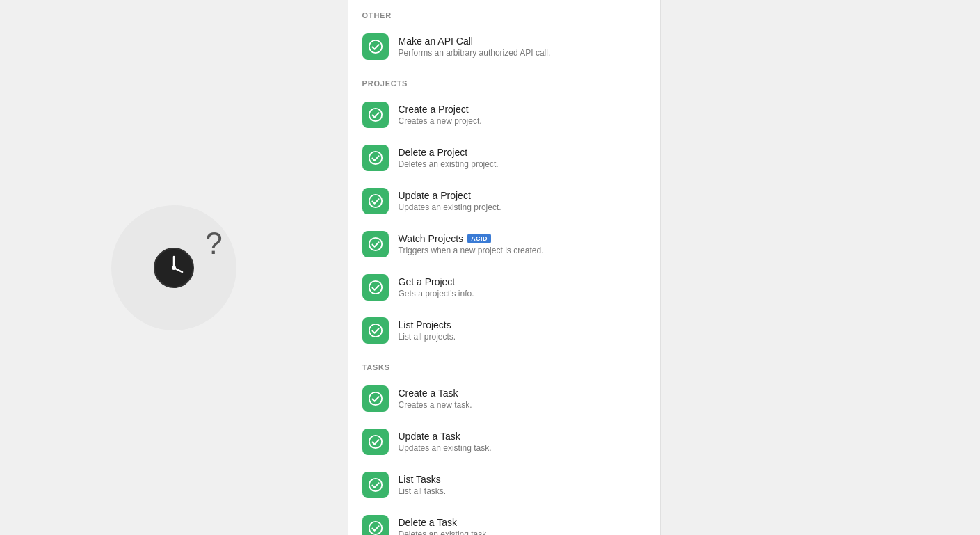 The width and height of the screenshot is (980, 535). What do you see at coordinates (437, 287) in the screenshot?
I see `item-text-get-project: Get a ProjectGets a project's info.` at bounding box center [437, 287].